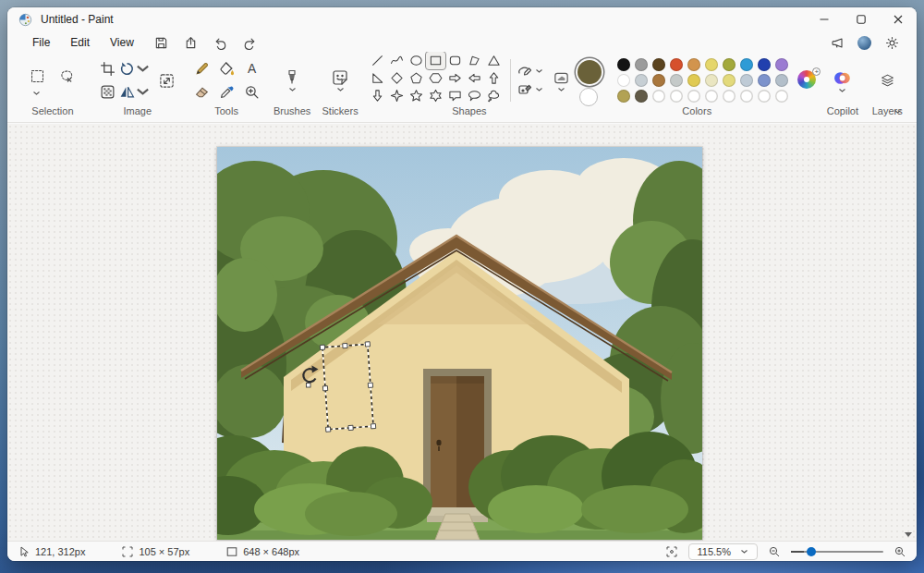 The height and width of the screenshot is (573, 924). What do you see at coordinates (898, 112) in the screenshot?
I see `ribbon-collapse-chevron` at bounding box center [898, 112].